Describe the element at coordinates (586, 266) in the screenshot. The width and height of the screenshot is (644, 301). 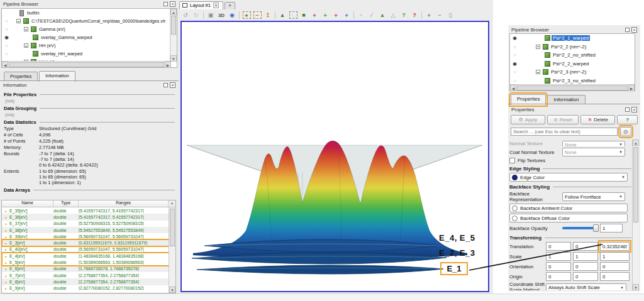
I see `orientation-y-input` at that location.